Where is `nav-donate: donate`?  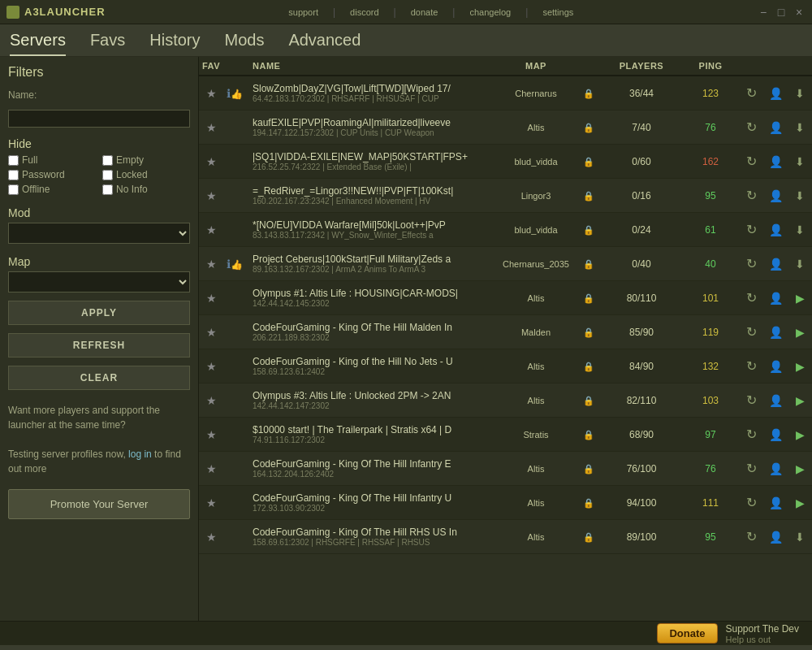 nav-donate: donate is located at coordinates (425, 12).